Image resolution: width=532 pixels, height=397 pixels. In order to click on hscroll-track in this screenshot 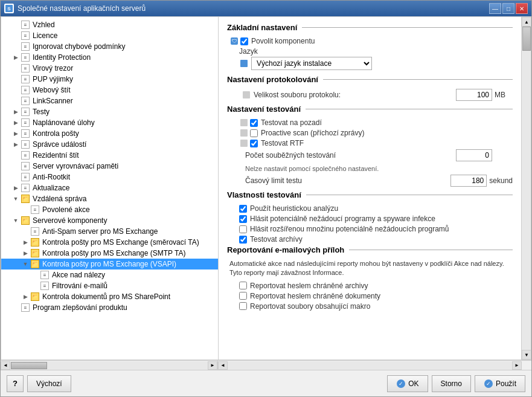, I will do `click(109, 366)`.